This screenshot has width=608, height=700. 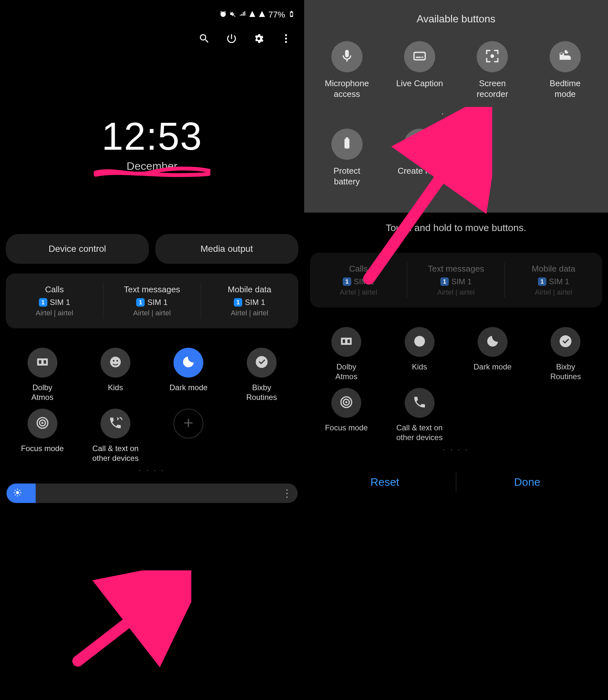 I want to click on tile-dark-mode: Dark mode, so click(x=189, y=375).